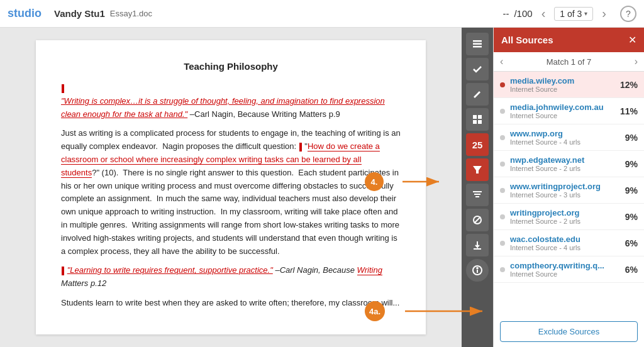  I want to click on source-item: nwp.edgateway.net Internet Source - 2 ur…, so click(569, 164).